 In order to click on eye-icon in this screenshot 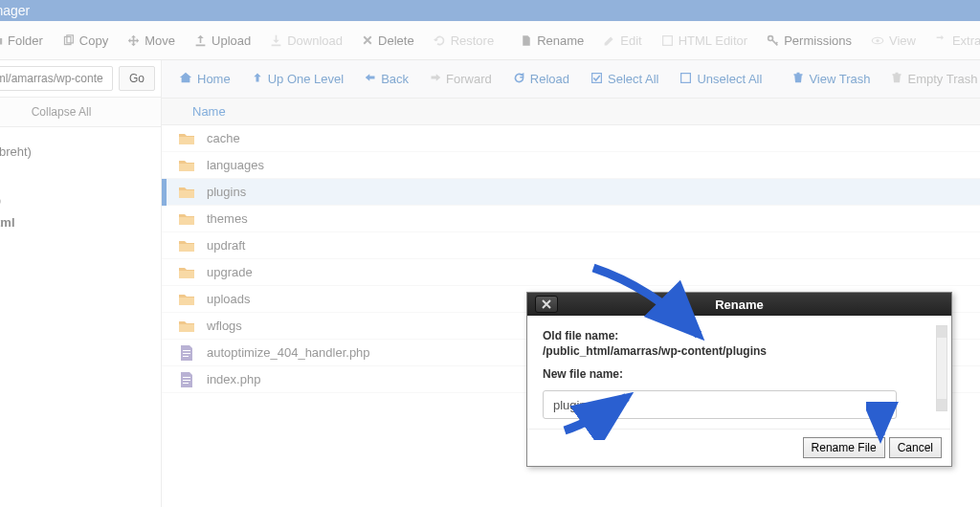, I will do `click(878, 40)`.